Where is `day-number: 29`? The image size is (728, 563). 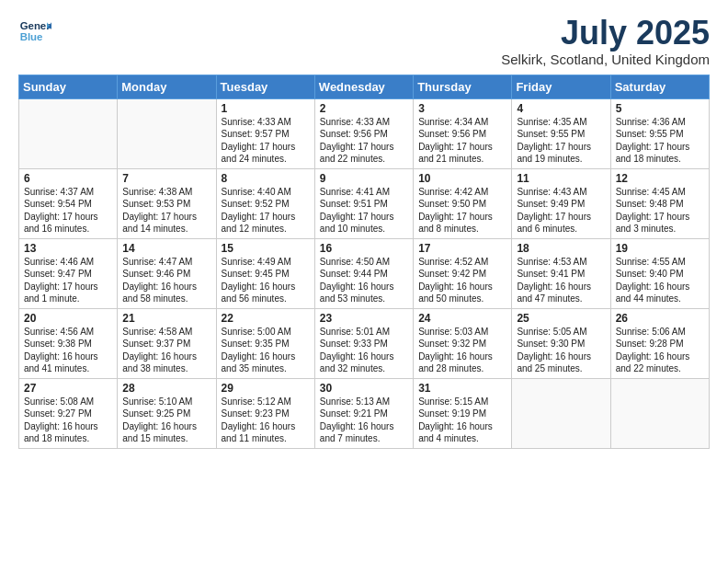
day-number: 29 is located at coordinates (266, 388).